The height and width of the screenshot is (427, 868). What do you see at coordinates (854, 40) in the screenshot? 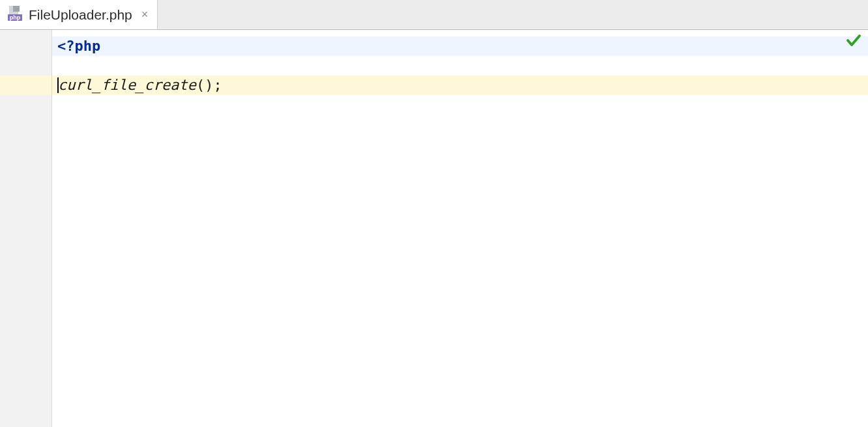
I see `analysis-ok-icon` at bounding box center [854, 40].